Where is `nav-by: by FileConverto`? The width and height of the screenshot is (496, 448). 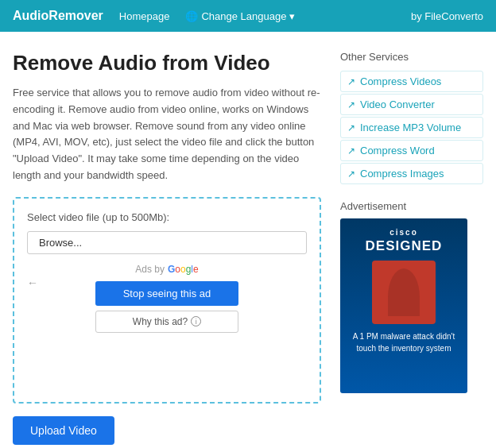
nav-by: by FileConverto is located at coordinates (447, 16).